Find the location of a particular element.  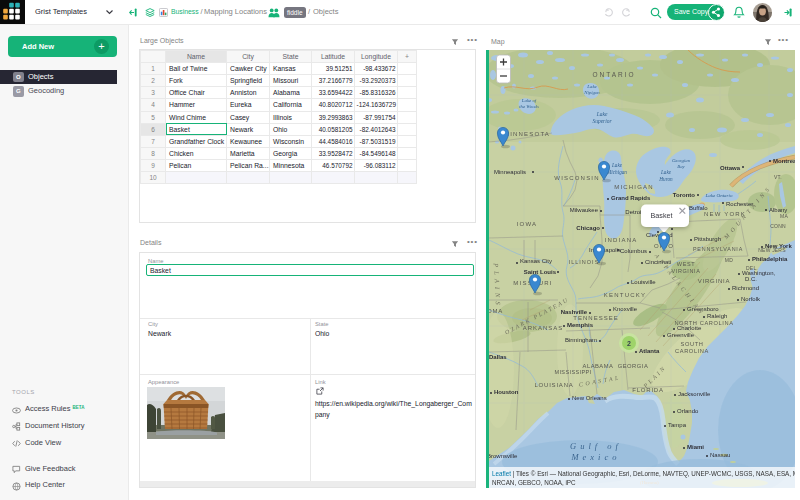

svg-text: Tampa is located at coordinates (678, 425).